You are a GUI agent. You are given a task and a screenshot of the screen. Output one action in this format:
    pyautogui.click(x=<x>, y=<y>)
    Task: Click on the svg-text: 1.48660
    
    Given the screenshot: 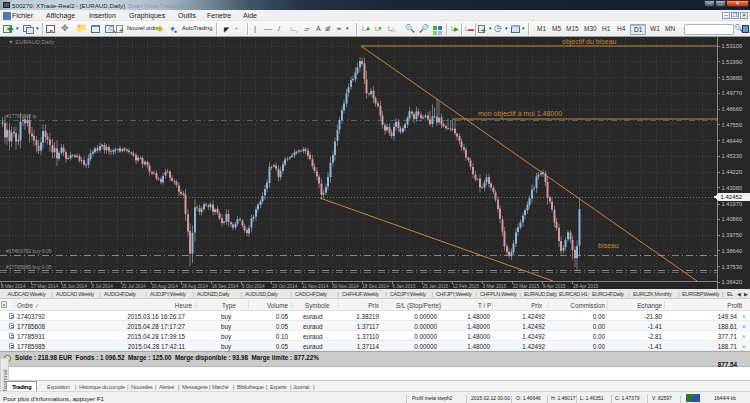 What is the action you would take?
    pyautogui.click(x=732, y=109)
    